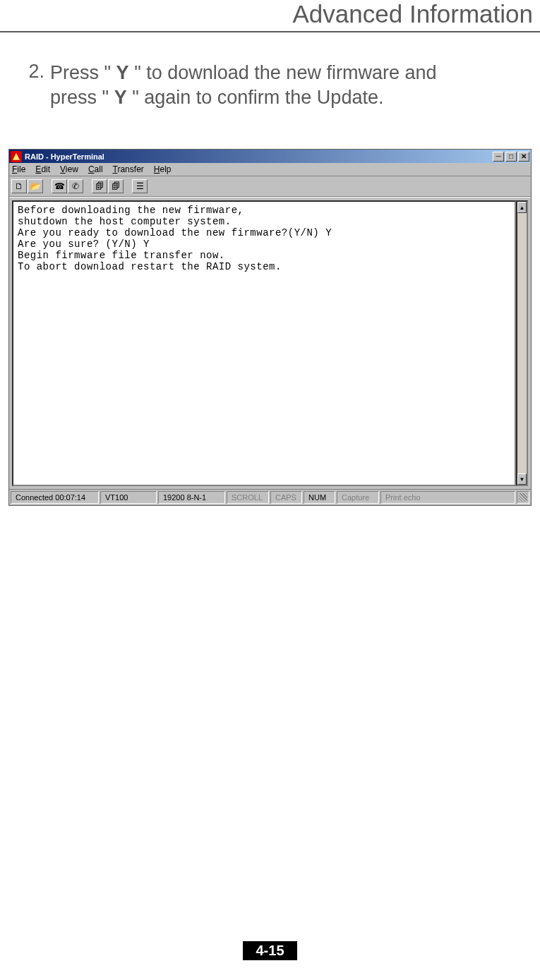 The image size is (540, 980). I want to click on menu-edit: Edit, so click(42, 169).